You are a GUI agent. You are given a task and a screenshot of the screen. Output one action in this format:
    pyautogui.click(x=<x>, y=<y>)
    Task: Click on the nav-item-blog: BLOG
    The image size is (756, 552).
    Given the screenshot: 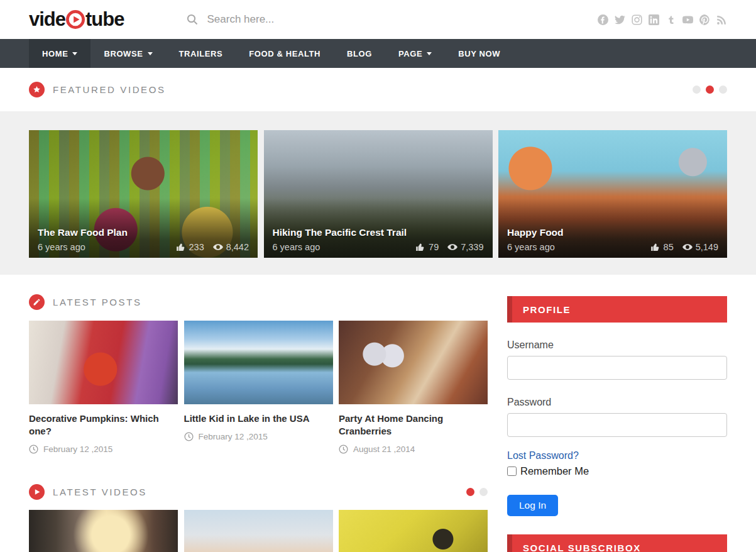 What is the action you would take?
    pyautogui.click(x=359, y=53)
    